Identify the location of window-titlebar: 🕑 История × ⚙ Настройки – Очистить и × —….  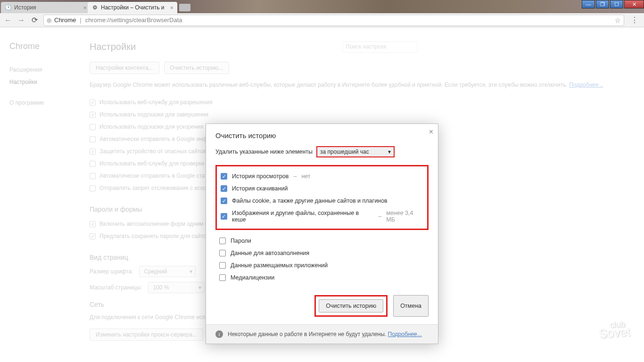
(322, 7).